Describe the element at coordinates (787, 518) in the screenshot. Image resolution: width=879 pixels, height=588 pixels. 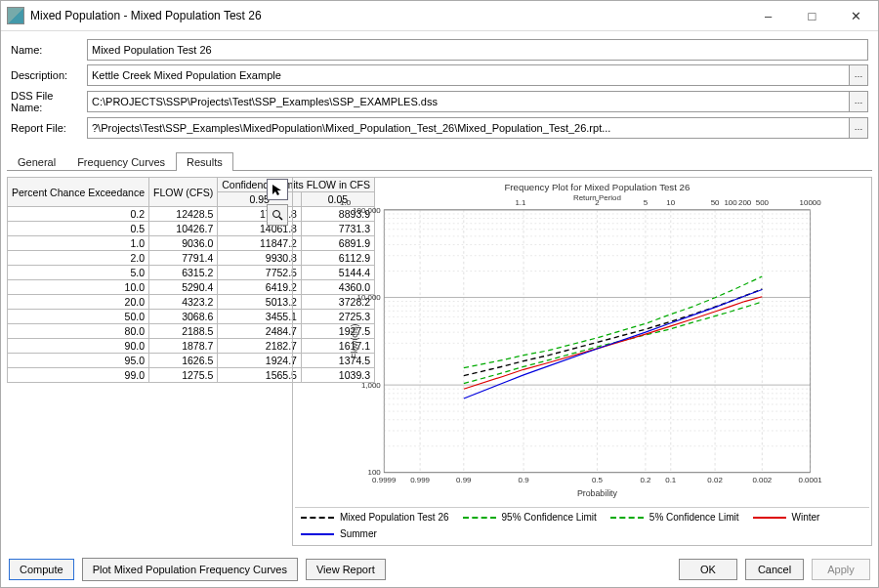
I see `legend-winter: Winter` at that location.